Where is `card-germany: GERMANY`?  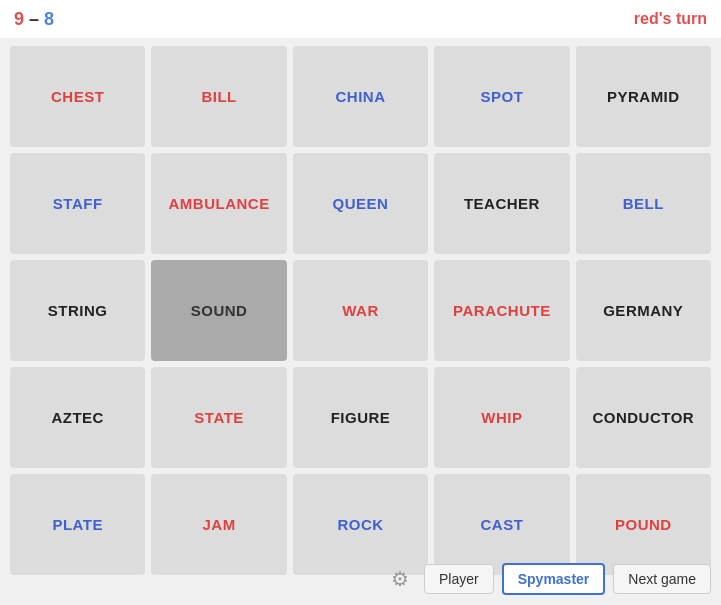
card-germany: GERMANY is located at coordinates (644, 310).